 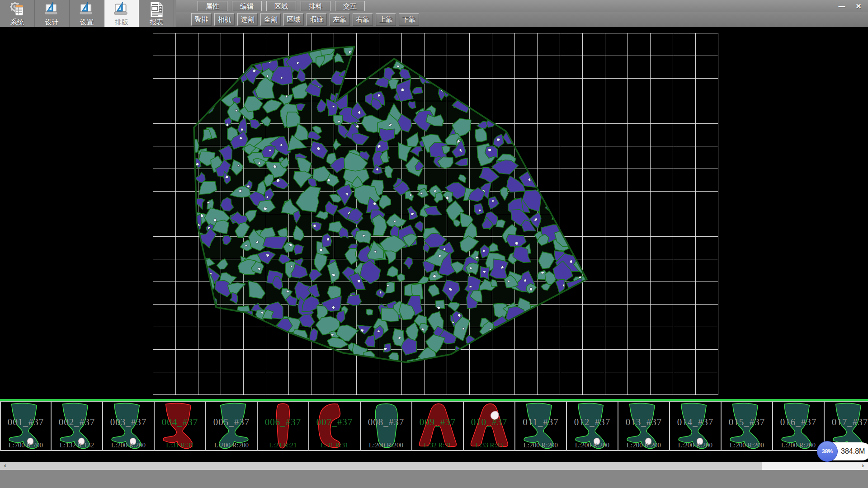 I want to click on piece-thumbnail: 004_#37L:31 R:31, so click(x=180, y=426).